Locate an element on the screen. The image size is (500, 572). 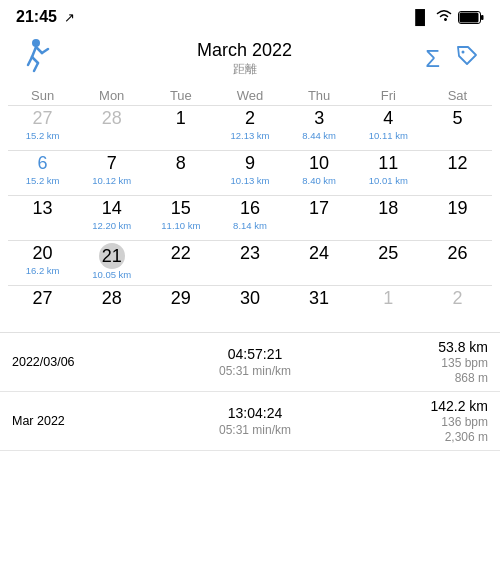
cal-km: 10.01 km is located at coordinates (388, 181).